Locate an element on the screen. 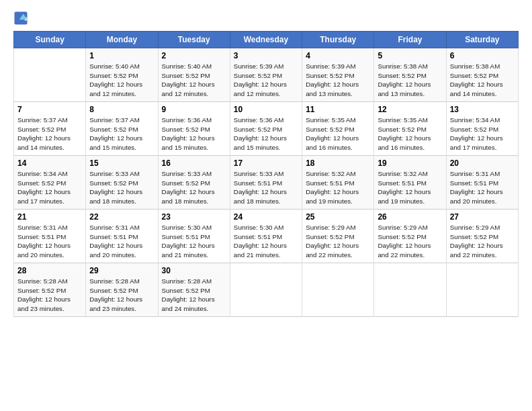 Image resolution: width=532 pixels, height=411 pixels. day-cell: 30Sunrise: 5:28 AM Sunset: 5:52 PM Dayli… is located at coordinates (193, 290).